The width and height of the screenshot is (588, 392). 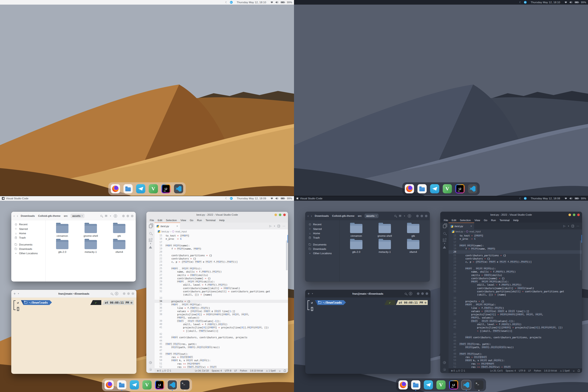 What do you see at coordinates (515, 246) in the screenshot?
I see `code-line-18: 180 1(name):` at bounding box center [515, 246].